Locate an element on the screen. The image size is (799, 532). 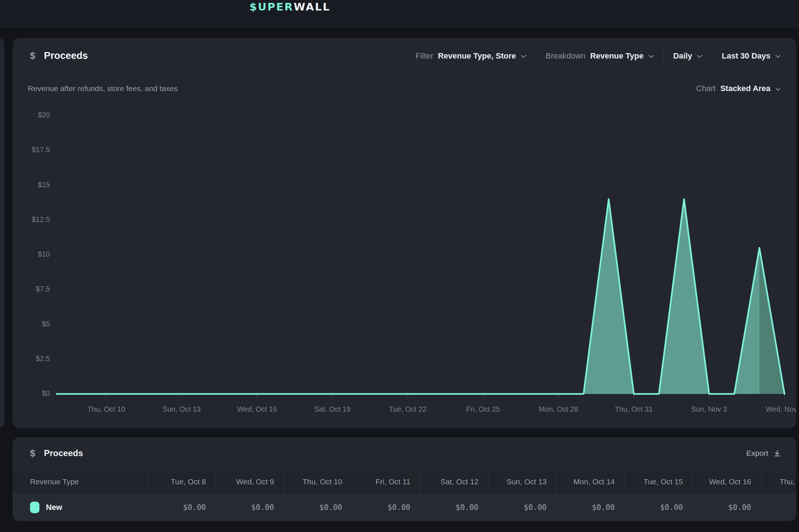
chart-type-value: Stacked Area is located at coordinates (745, 89).